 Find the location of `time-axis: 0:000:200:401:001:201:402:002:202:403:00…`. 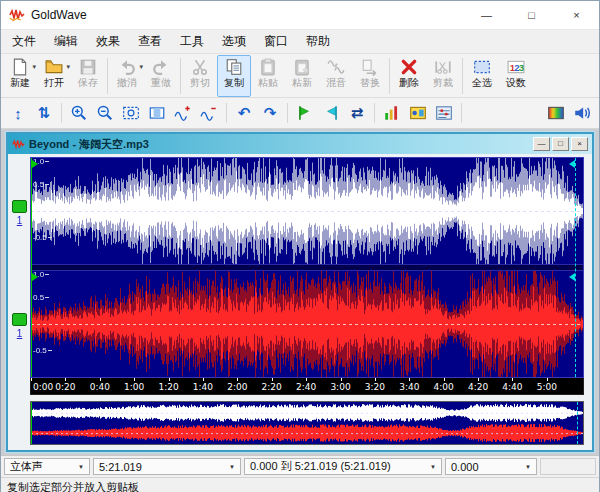

time-axis: 0:000:200:401:001:201:402:002:202:403:00… is located at coordinates (307, 386).